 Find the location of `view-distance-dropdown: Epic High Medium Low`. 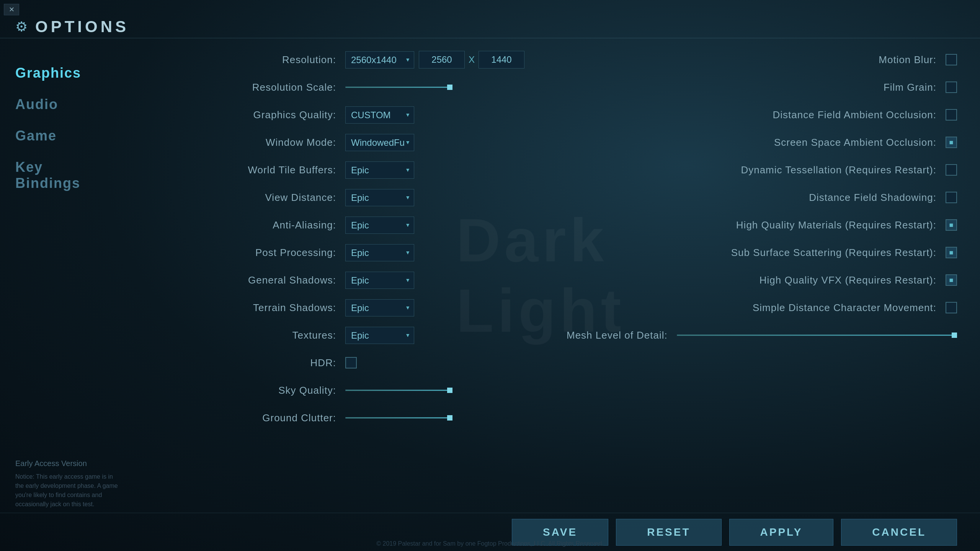

view-distance-dropdown: Epic High Medium Low is located at coordinates (380, 197).